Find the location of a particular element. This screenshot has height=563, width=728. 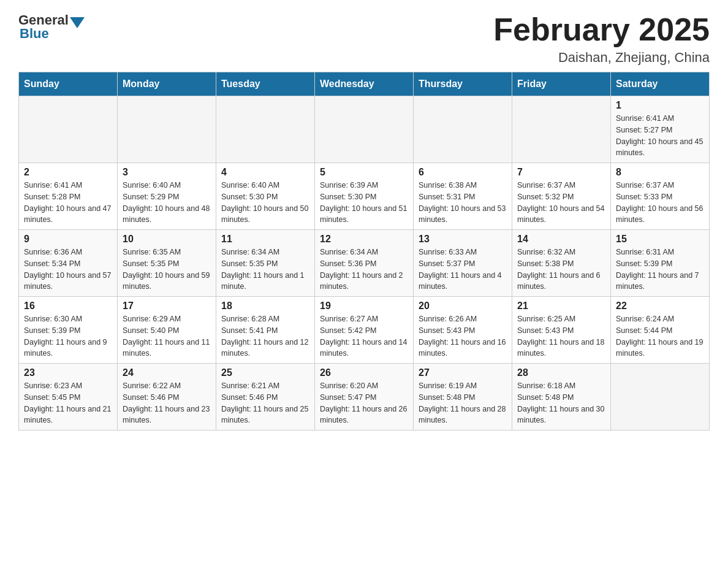

calendar-cell: 20Sunrise: 6:26 AMSunset: 5:43 PMDayligh… is located at coordinates (463, 330).